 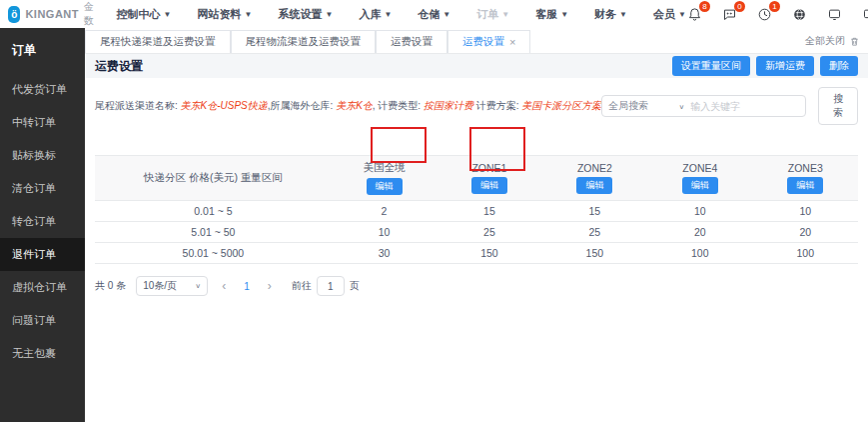 I want to click on sidebar-item-warehouse-transfer-orders: 转仓订单, so click(x=42, y=222).